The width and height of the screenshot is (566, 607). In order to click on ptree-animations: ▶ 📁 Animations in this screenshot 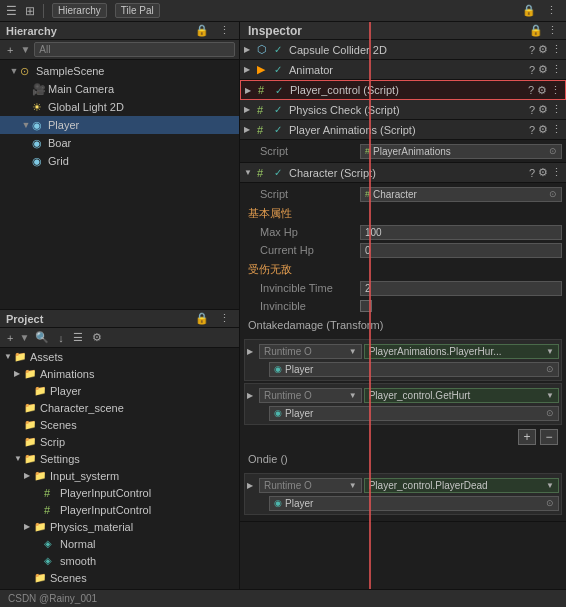, I will do `click(120, 374)`.